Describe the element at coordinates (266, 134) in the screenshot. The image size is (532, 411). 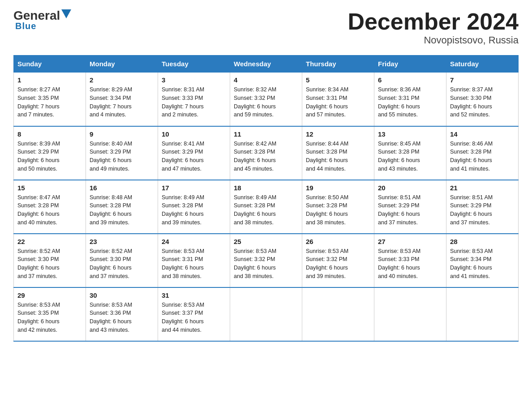
I see `day-number: 11` at that location.